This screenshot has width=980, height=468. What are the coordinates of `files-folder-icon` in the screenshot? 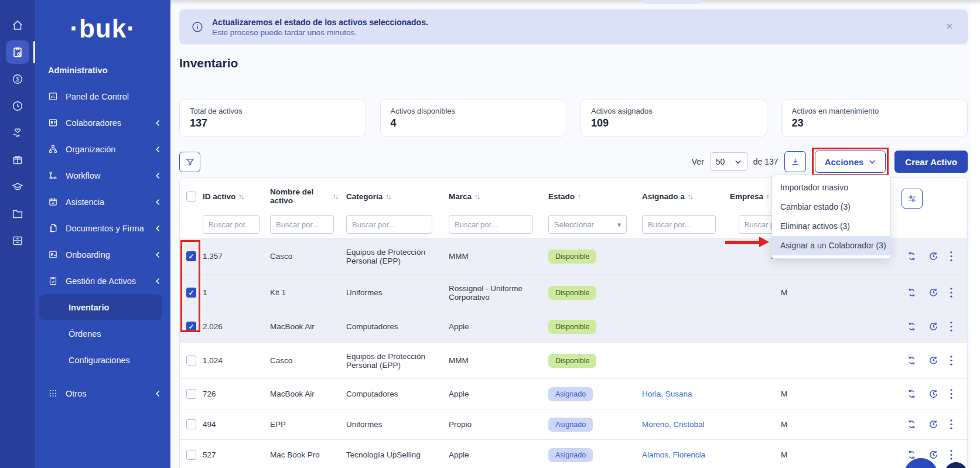 It's located at (18, 214).